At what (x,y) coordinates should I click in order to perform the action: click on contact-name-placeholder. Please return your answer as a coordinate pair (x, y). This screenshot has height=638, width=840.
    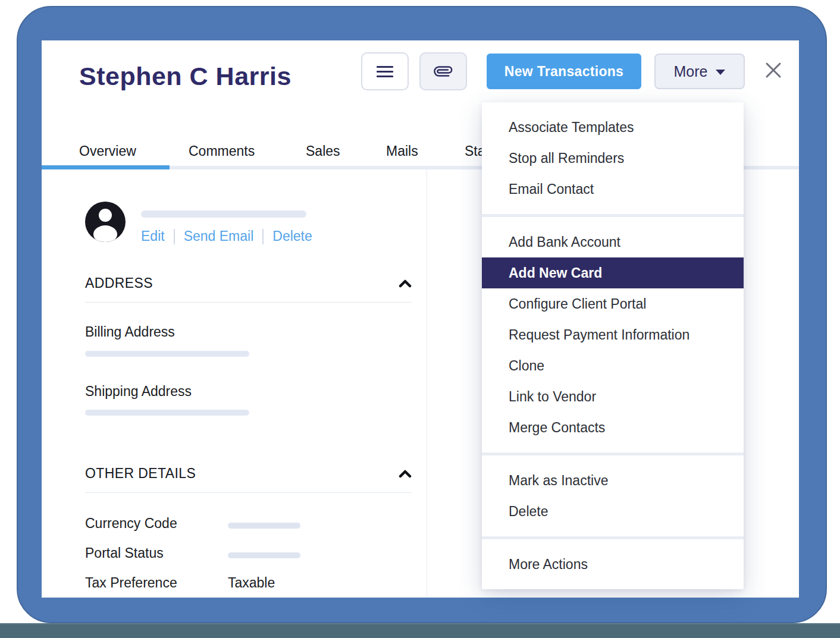
    Looking at the image, I should click on (224, 214).